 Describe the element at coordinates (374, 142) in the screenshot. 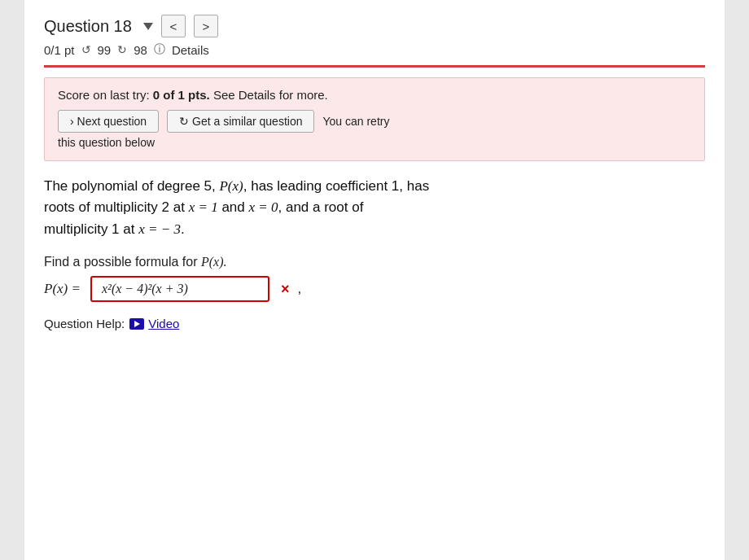

I see `question-below-text: this question below` at that location.